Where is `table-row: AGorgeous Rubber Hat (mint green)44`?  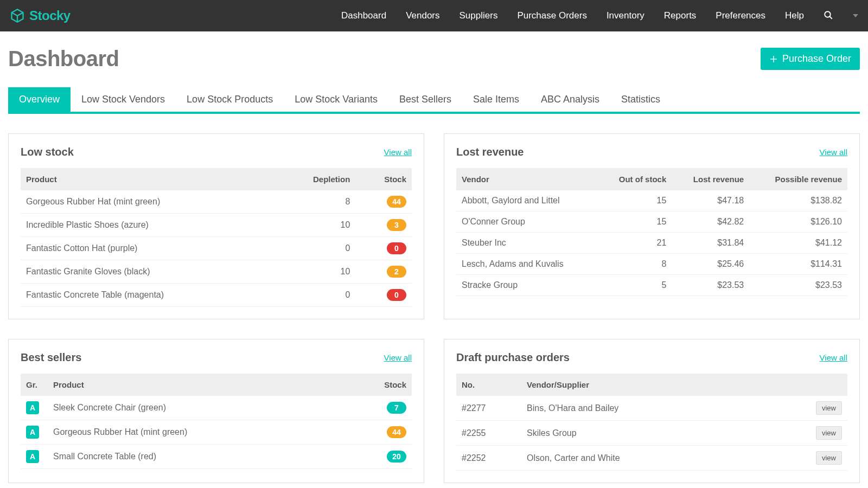 table-row: AGorgeous Rubber Hat (mint green)44 is located at coordinates (216, 433).